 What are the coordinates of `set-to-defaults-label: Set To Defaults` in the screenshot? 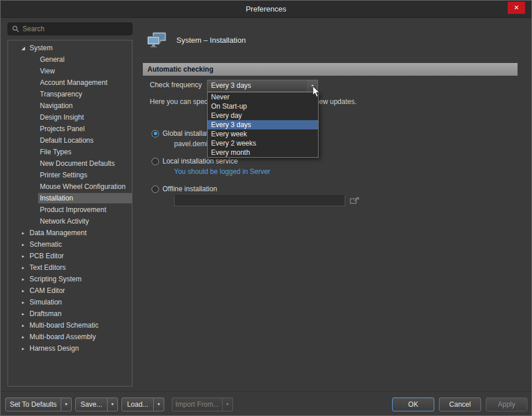 It's located at (34, 404).